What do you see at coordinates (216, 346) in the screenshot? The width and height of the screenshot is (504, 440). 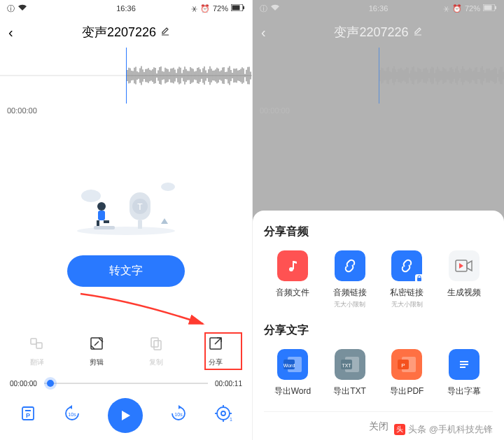 I see `share-icon` at bounding box center [216, 346].